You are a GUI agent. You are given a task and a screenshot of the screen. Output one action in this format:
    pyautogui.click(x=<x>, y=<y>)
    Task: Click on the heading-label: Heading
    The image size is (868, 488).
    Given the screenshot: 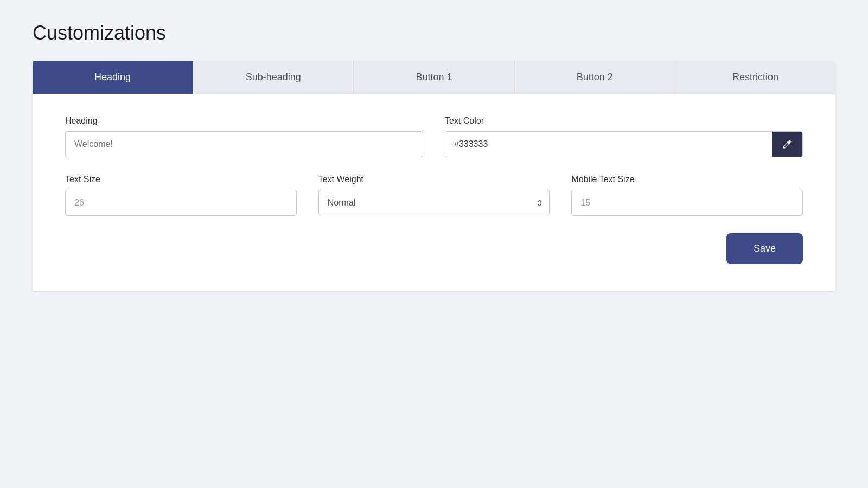 What is the action you would take?
    pyautogui.click(x=244, y=121)
    